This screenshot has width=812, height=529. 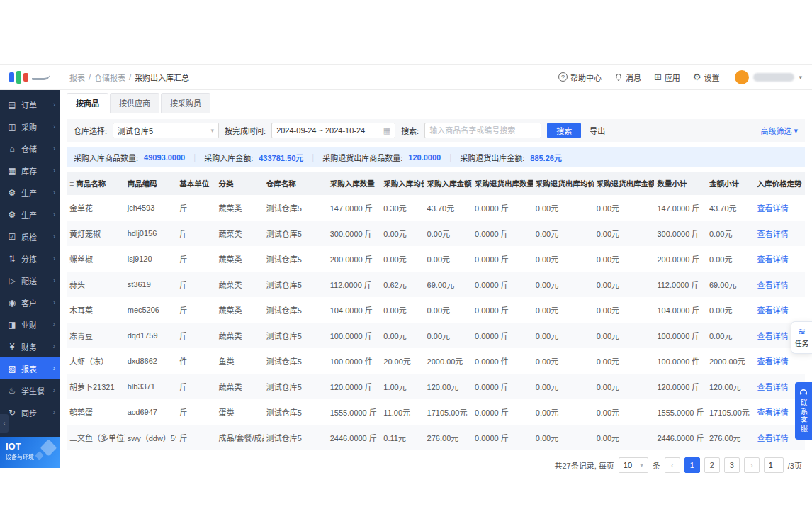 I want to click on settings-button: ⚙ 设置, so click(x=706, y=77).